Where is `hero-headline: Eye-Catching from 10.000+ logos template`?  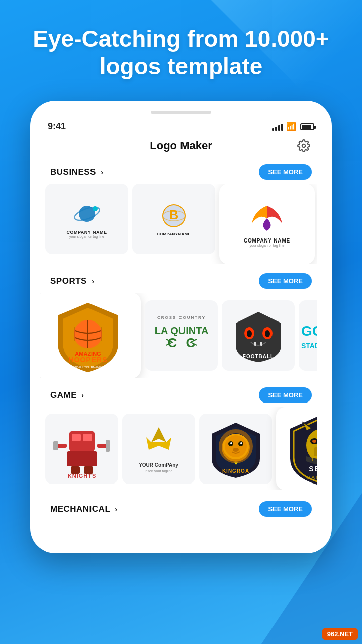
hero-headline: Eye-Catching from 10.000+ logos template is located at coordinates (181, 53).